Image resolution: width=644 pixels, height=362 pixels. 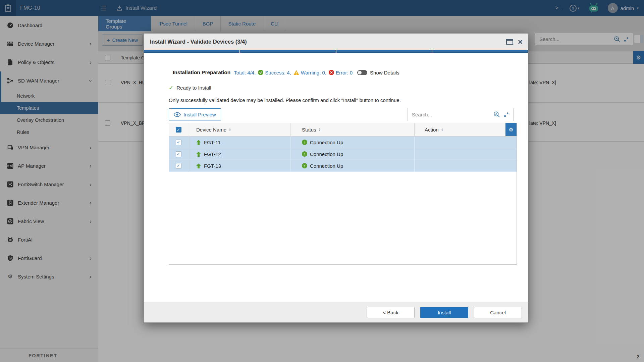 I want to click on error-icon, so click(x=331, y=72).